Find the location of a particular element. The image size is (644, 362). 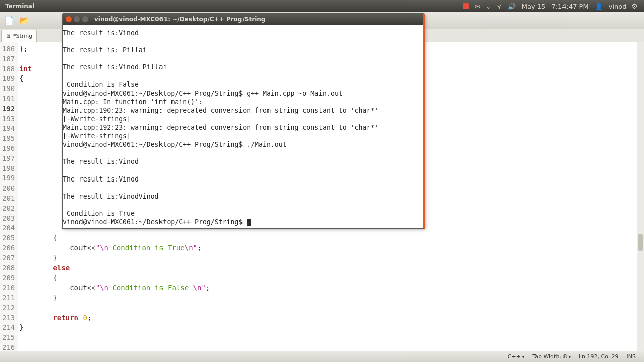

terminal-cursor is located at coordinates (249, 222).